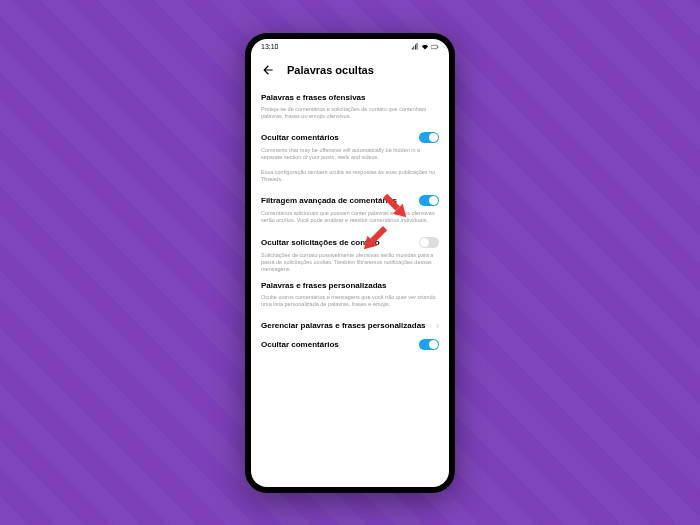 The width and height of the screenshot is (700, 525). I want to click on hide-comments-desc2: Essa configuração também oculta as respo…, so click(350, 176).